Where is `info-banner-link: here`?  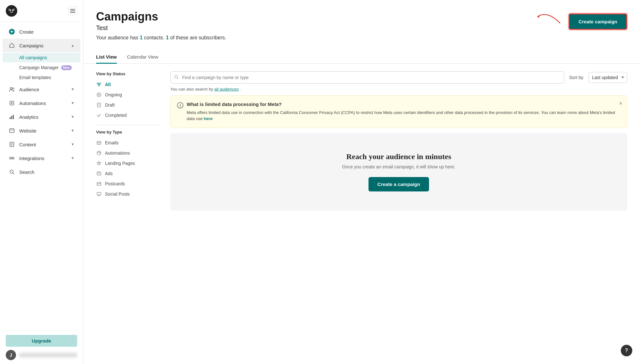
info-banner-link: here is located at coordinates (208, 118).